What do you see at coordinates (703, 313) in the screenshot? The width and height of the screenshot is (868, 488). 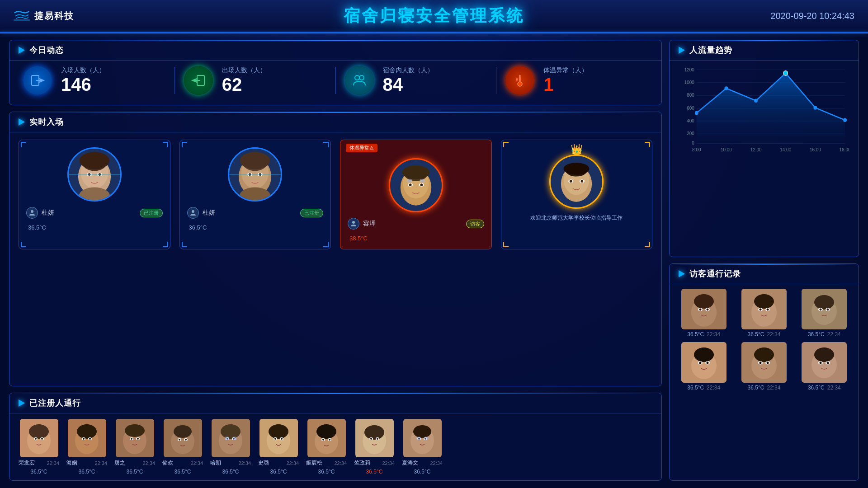 I see `visitor-card-1: 36.5°C 22:34` at bounding box center [703, 313].